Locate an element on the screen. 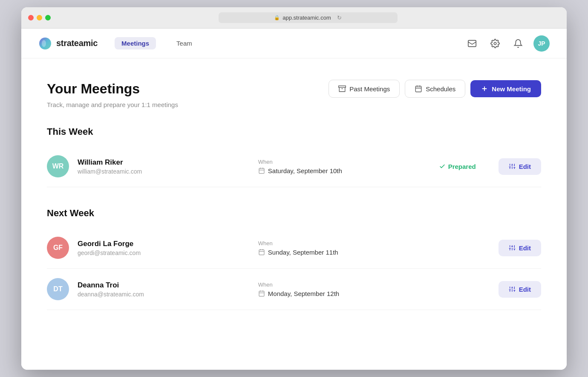 The image size is (588, 377). address-bar: 🔒 app.strateamic.com ↻ is located at coordinates (308, 18).